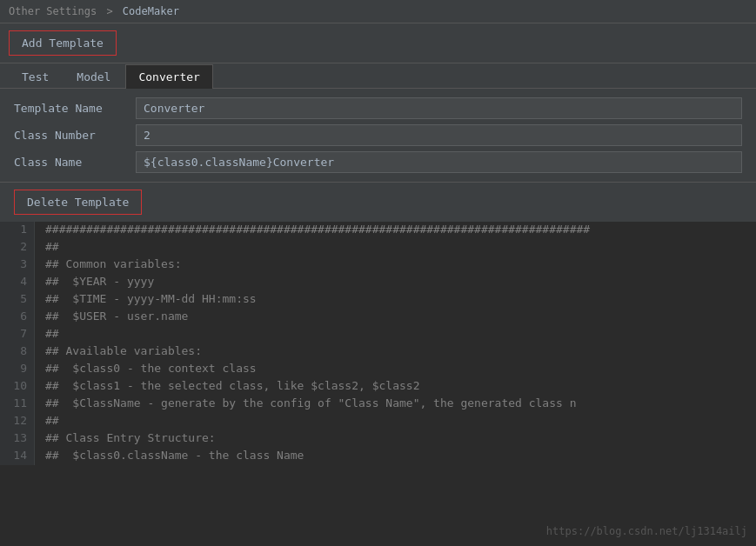  I want to click on class-name-label: Class Name, so click(75, 162).